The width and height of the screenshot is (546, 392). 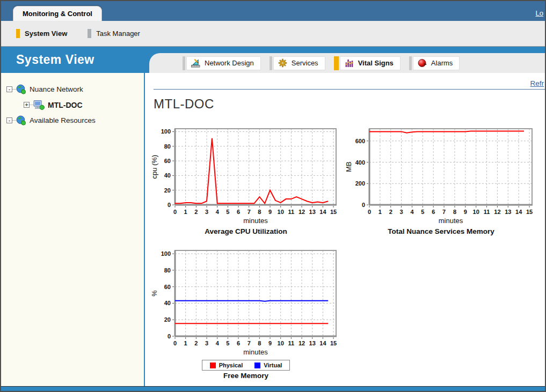 What do you see at coordinates (305, 63) in the screenshot?
I see `button-label: Services` at bounding box center [305, 63].